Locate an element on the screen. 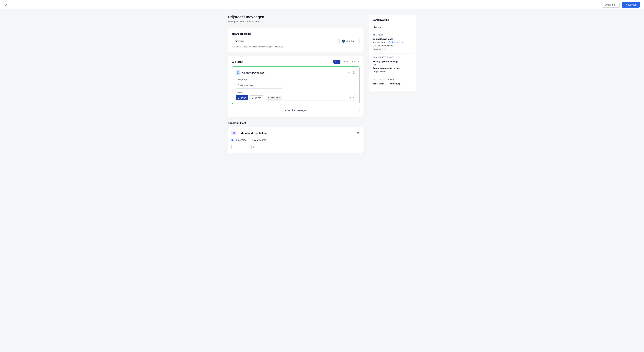 Image resolution: width=644 pixels, height=352 pixels. summary-diamond-tag: Diamond is located at coordinates (379, 50).